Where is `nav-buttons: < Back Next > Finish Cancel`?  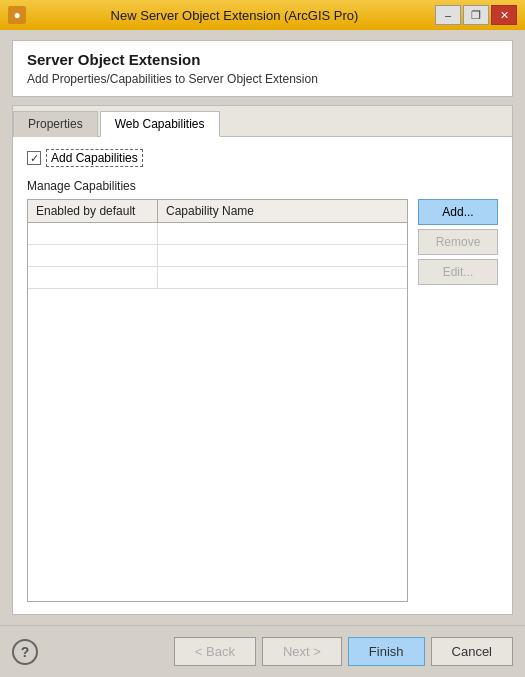
nav-buttons: < Back Next > Finish Cancel is located at coordinates (344, 652).